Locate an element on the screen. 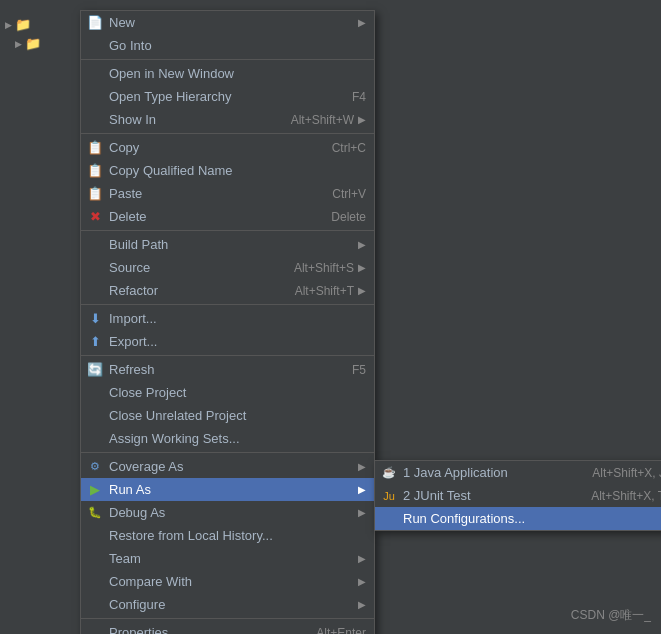  menu-item-new: 📄 New ▶ is located at coordinates (228, 22).